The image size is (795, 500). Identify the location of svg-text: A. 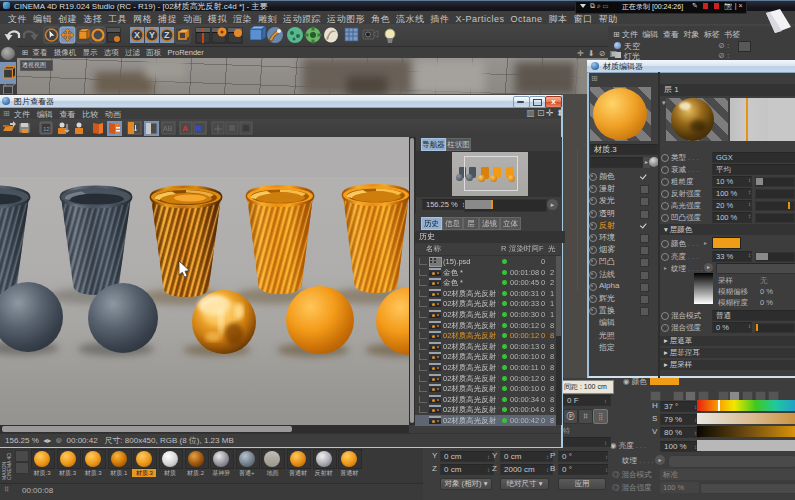
(185, 128).